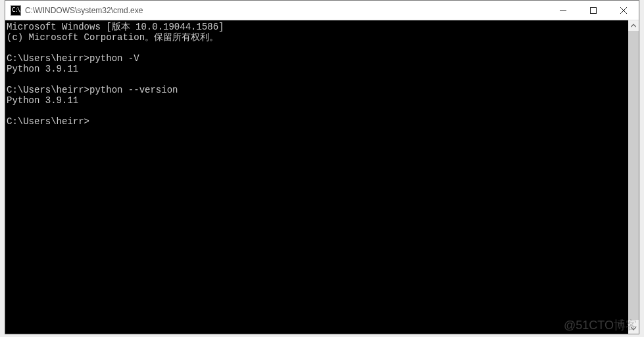 This screenshot has height=337, width=644. Describe the element at coordinates (633, 175) in the screenshot. I see `scroll-thumb` at that location.